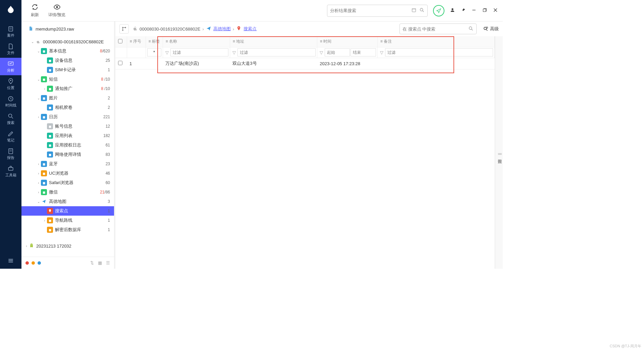 The width and height of the screenshot is (644, 350). Describe the element at coordinates (57, 11) in the screenshot. I see `preview-button: 详情/预览` at that location.